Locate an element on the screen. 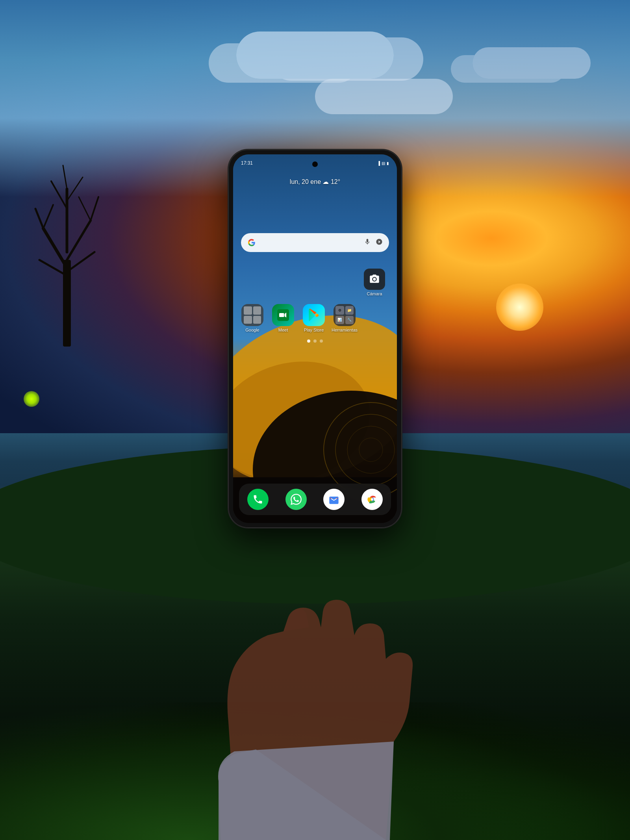 The width and height of the screenshot is (630, 840). google-logo is located at coordinates (252, 243).